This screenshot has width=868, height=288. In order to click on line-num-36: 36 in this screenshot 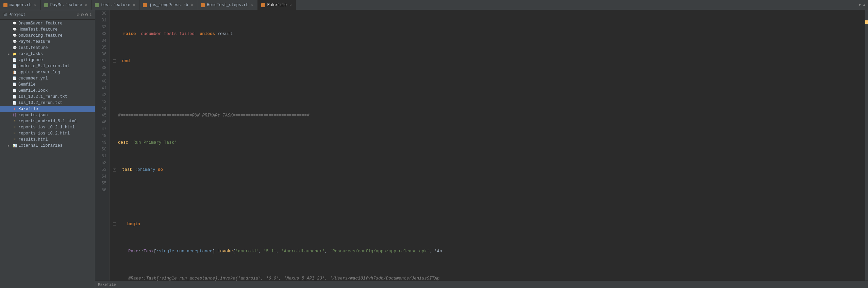, I will do `click(101, 54)`.